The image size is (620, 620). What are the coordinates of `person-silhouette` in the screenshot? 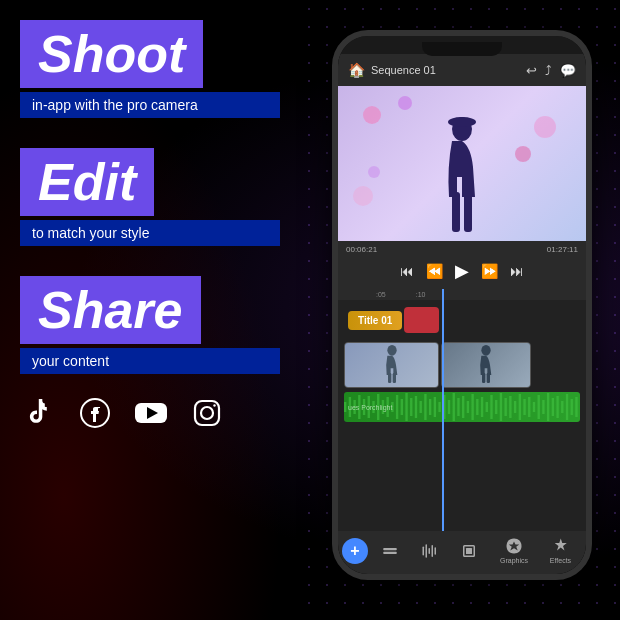 It's located at (462, 179).